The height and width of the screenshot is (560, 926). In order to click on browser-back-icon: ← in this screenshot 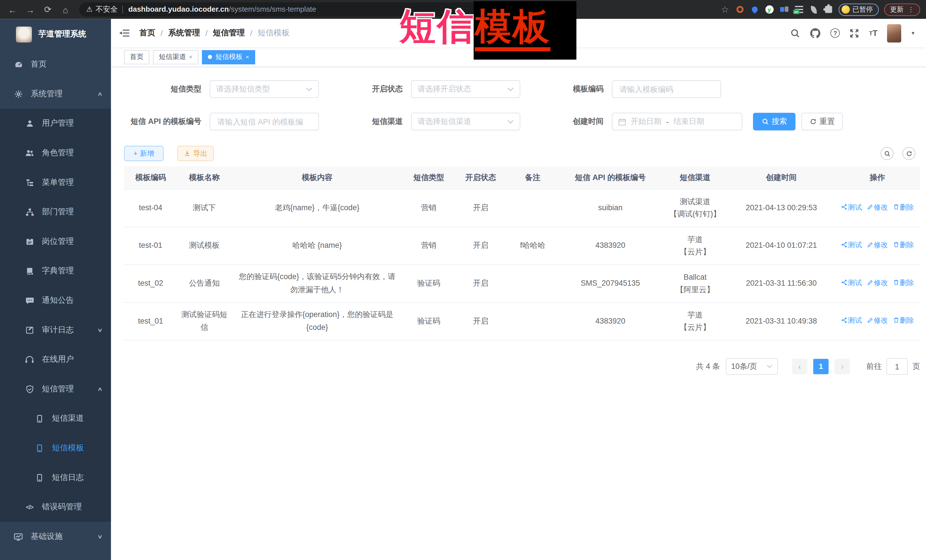, I will do `click(13, 10)`.